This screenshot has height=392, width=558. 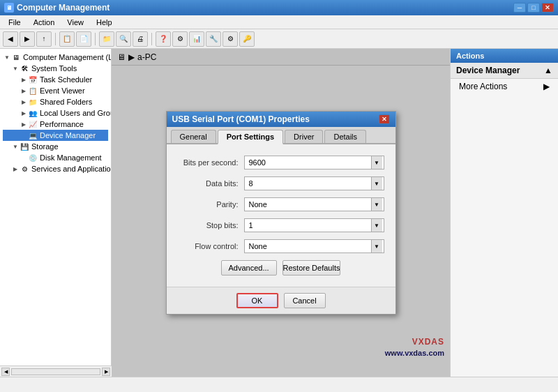 I want to click on toolbar-sep2, so click(x=95, y=39).